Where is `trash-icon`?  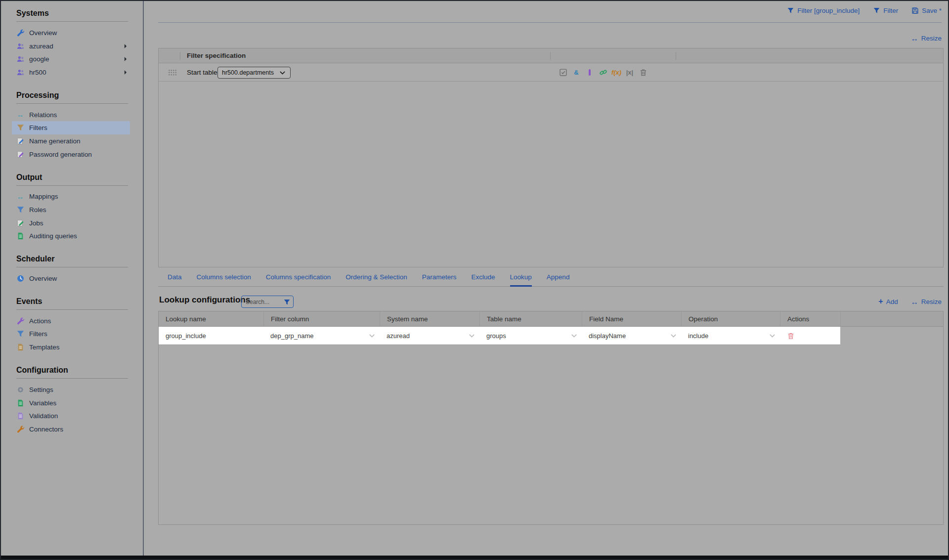 trash-icon is located at coordinates (643, 72).